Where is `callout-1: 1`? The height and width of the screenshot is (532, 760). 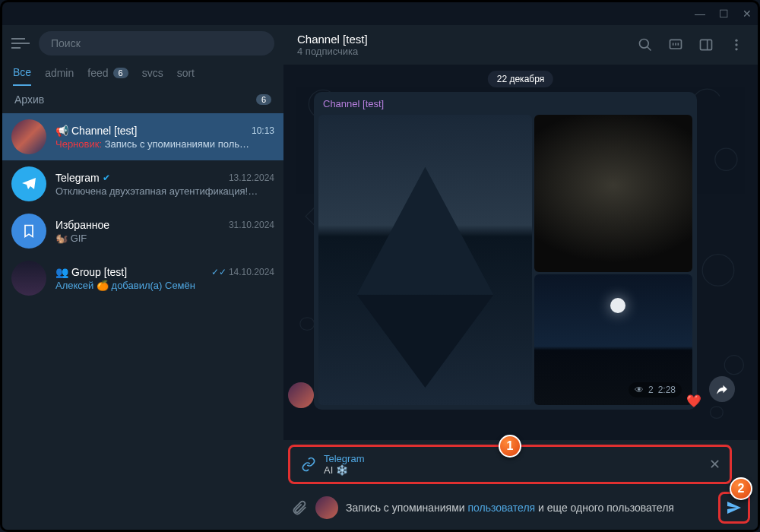 callout-1: 1 is located at coordinates (510, 446).